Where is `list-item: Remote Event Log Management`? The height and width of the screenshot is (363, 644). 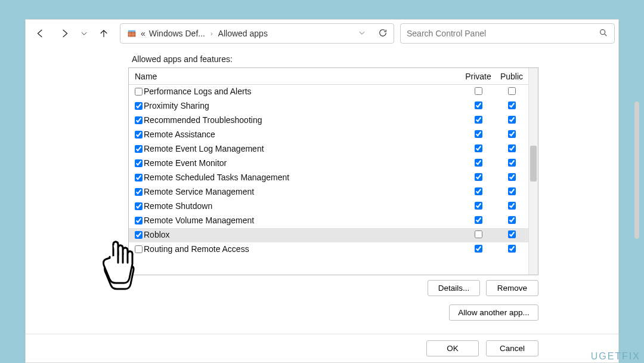 list-item: Remote Event Log Management is located at coordinates (329, 149).